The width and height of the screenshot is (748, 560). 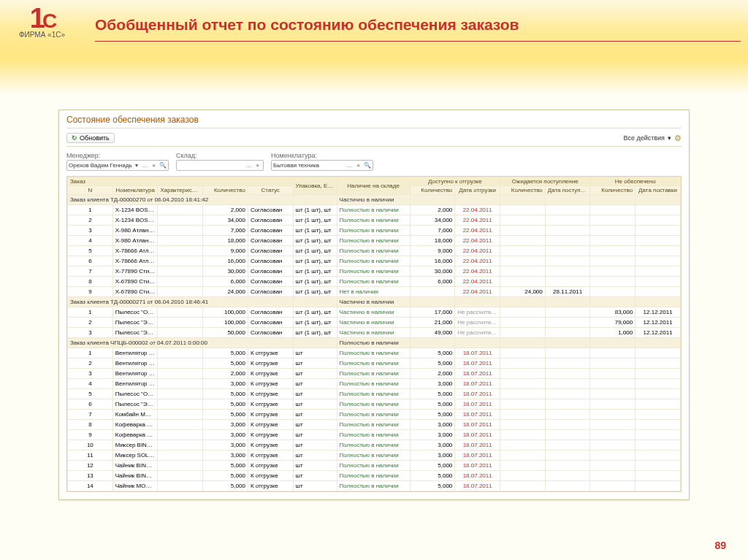 What do you see at coordinates (432, 353) in the screenshot?
I see `cell-aqty: 5,000` at bounding box center [432, 353].